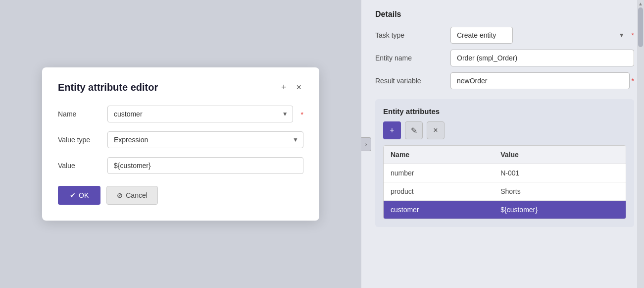 This screenshot has width=644, height=288. Describe the element at coordinates (505, 58) in the screenshot. I see `details-grid: Task type Create entity ▼ * Entity name …` at that location.